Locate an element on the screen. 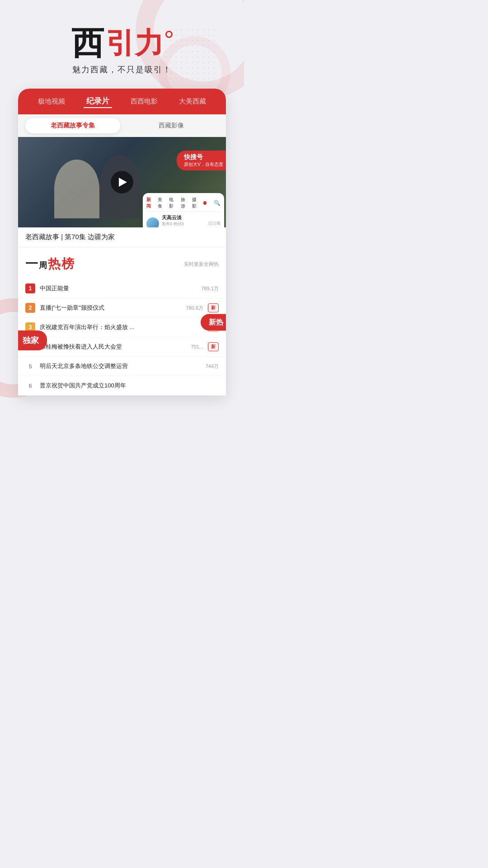  logo-red-text: 引力 is located at coordinates (135, 43).